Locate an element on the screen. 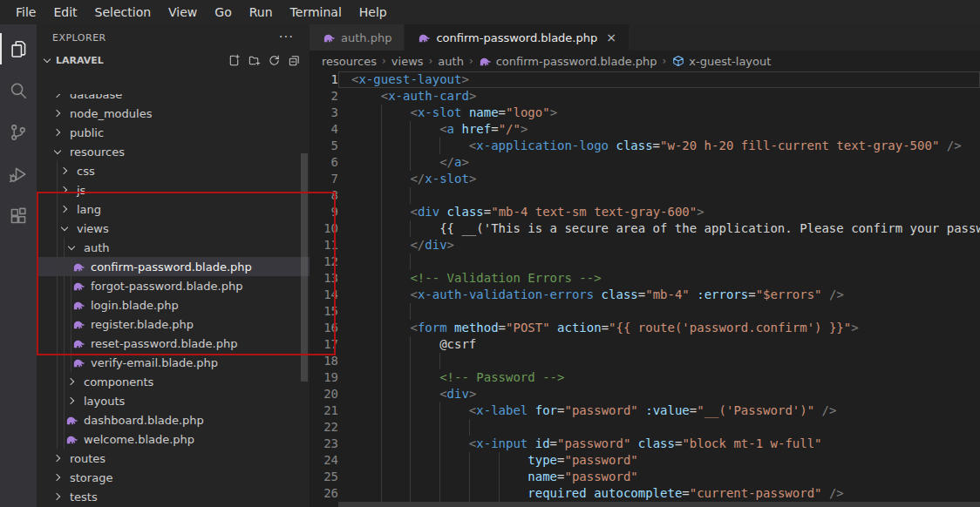 This screenshot has height=507, width=980. code-line-23: 23 <x-input id="password" class="block m… is located at coordinates (645, 444).